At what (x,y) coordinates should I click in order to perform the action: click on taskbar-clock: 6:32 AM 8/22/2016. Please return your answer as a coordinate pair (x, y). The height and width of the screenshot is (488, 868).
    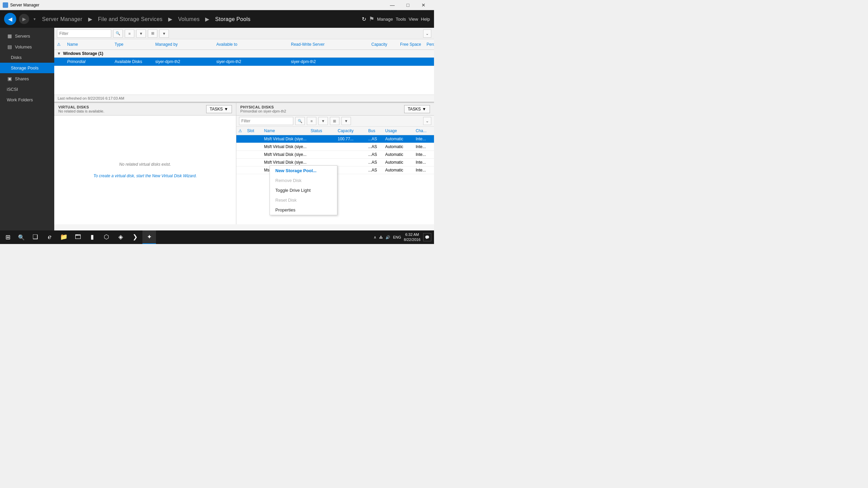
    Looking at the image, I should click on (412, 237).